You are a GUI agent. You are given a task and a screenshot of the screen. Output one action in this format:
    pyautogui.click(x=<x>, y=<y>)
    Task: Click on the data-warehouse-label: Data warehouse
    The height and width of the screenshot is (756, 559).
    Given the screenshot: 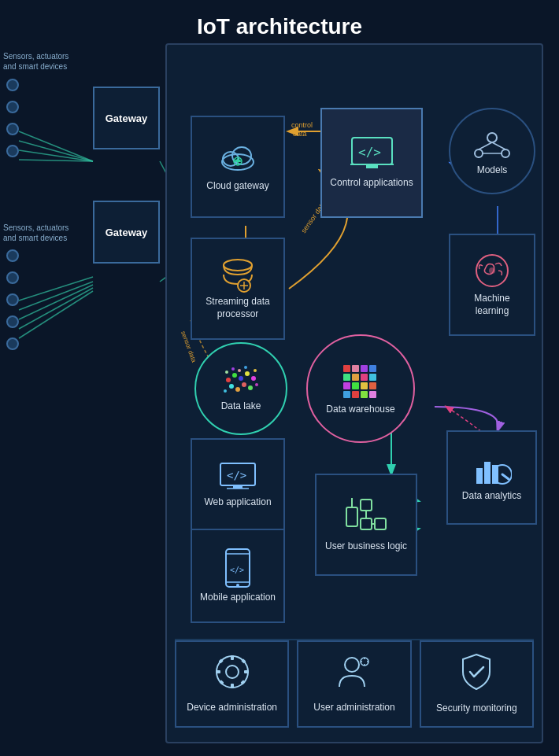 What is the action you would take?
    pyautogui.click(x=361, y=410)
    